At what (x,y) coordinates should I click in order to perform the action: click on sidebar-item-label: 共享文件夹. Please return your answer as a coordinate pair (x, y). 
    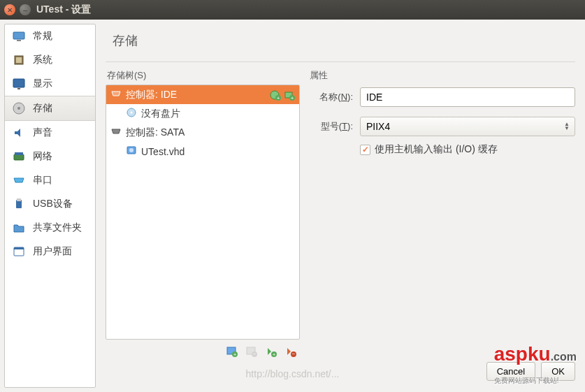
    Looking at the image, I should click on (57, 228).